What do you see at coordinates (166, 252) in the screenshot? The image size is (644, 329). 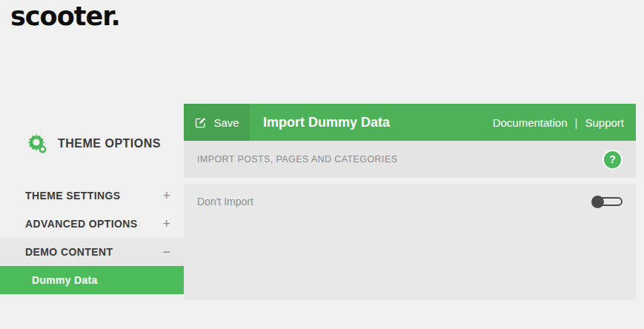 I see `minus-icon: −` at bounding box center [166, 252].